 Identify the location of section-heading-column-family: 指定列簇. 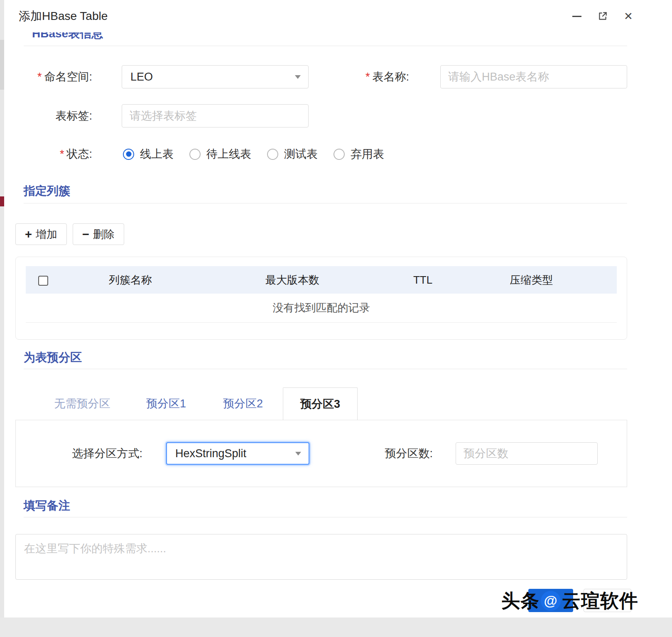
(326, 191).